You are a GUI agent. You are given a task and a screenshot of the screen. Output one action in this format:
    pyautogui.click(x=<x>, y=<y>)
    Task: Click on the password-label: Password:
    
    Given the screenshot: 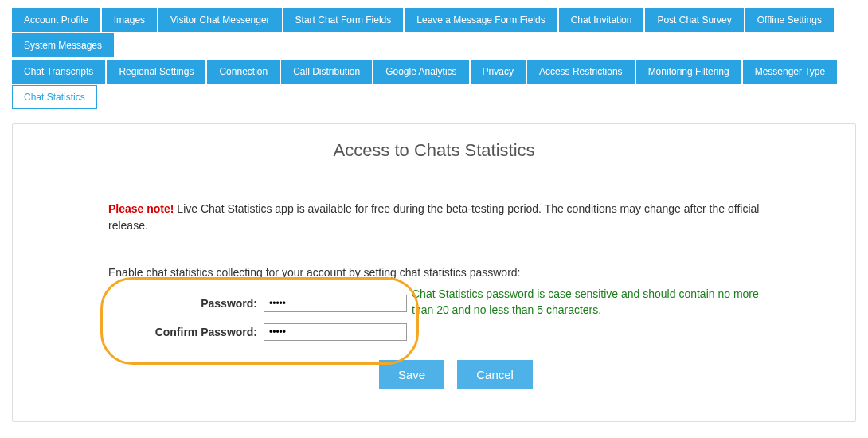 What is the action you would take?
    pyautogui.click(x=190, y=303)
    